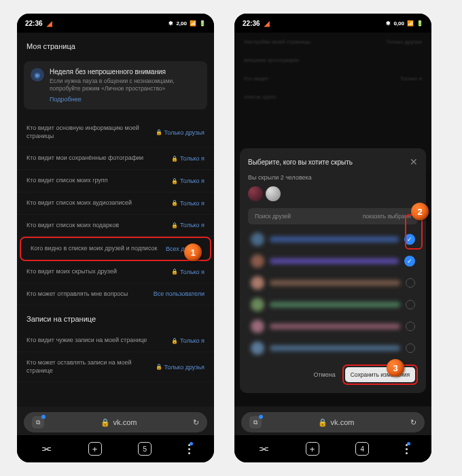 This screenshot has width=462, height=476. What do you see at coordinates (116, 341) in the screenshot?
I see `setting-others-posts: Кто видит чужие записи на моей странице …` at bounding box center [116, 341].